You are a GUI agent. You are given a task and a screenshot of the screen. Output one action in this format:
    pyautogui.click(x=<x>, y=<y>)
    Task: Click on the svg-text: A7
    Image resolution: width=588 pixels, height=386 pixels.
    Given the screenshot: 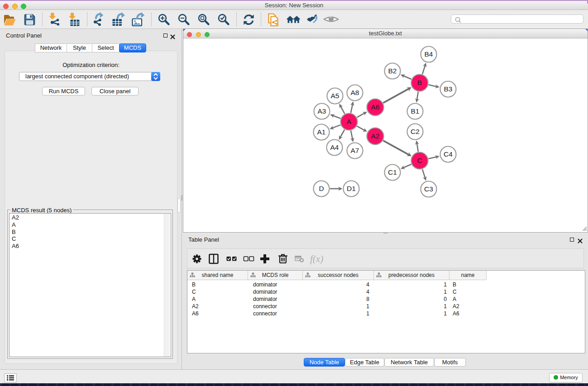 What is the action you would take?
    pyautogui.click(x=355, y=150)
    